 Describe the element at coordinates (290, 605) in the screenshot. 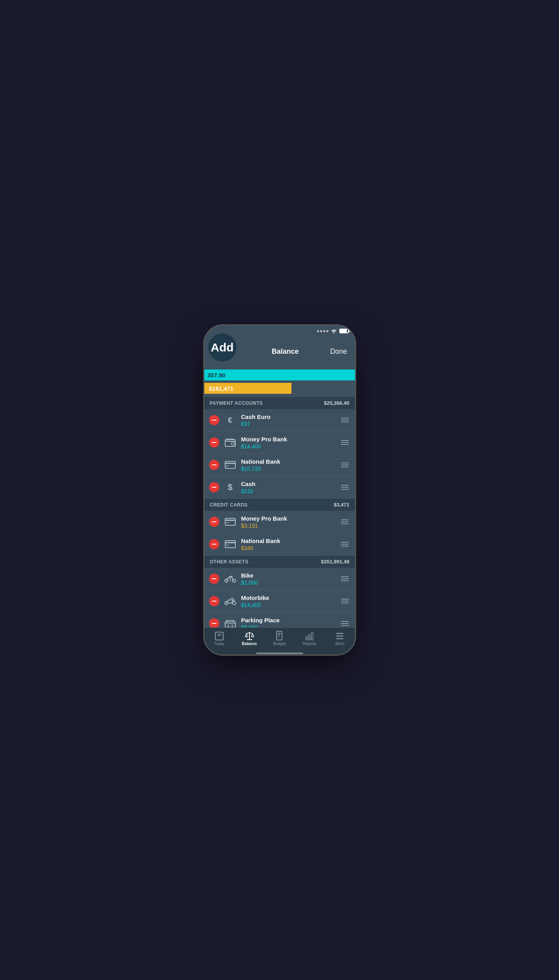

I see `motorbike-balance: $14,400` at that location.